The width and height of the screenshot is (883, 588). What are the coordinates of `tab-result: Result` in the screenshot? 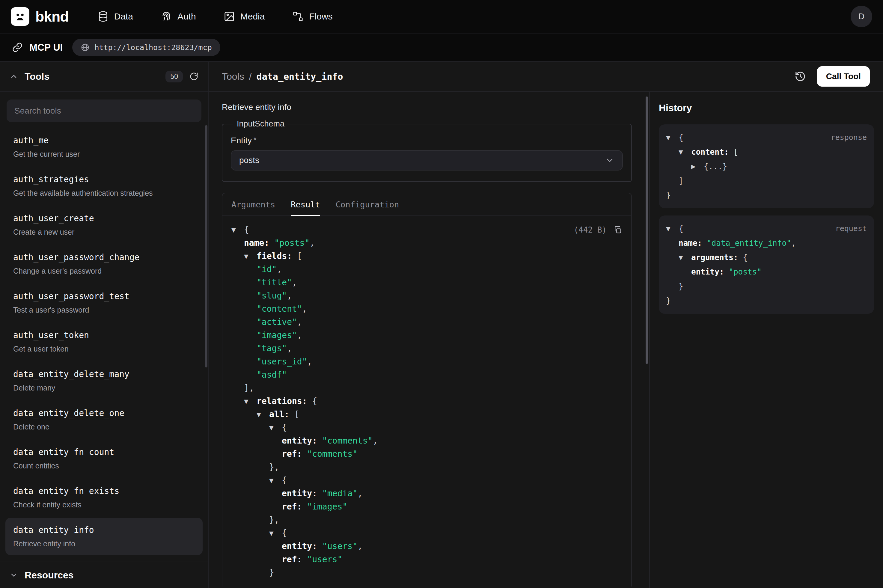 It's located at (305, 204).